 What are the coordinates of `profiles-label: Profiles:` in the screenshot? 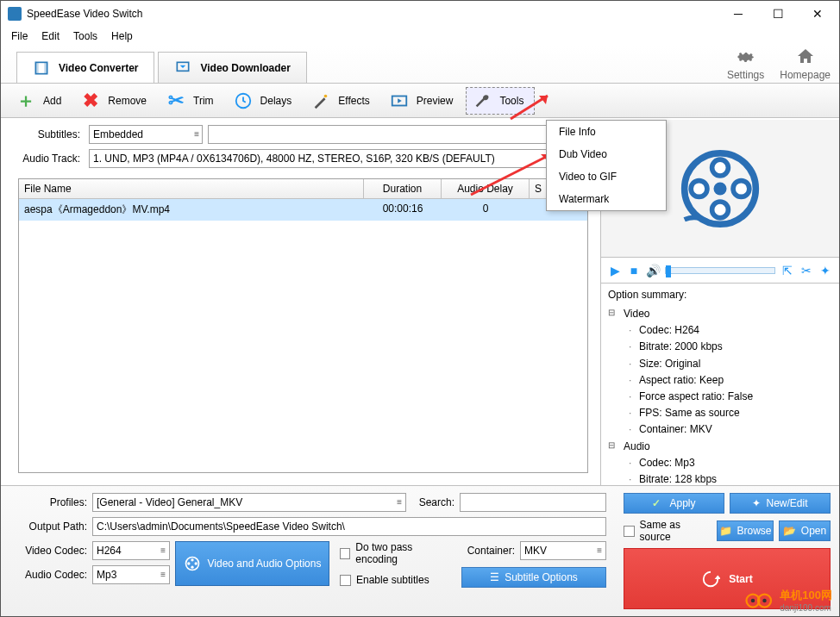 It's located at (53, 502).